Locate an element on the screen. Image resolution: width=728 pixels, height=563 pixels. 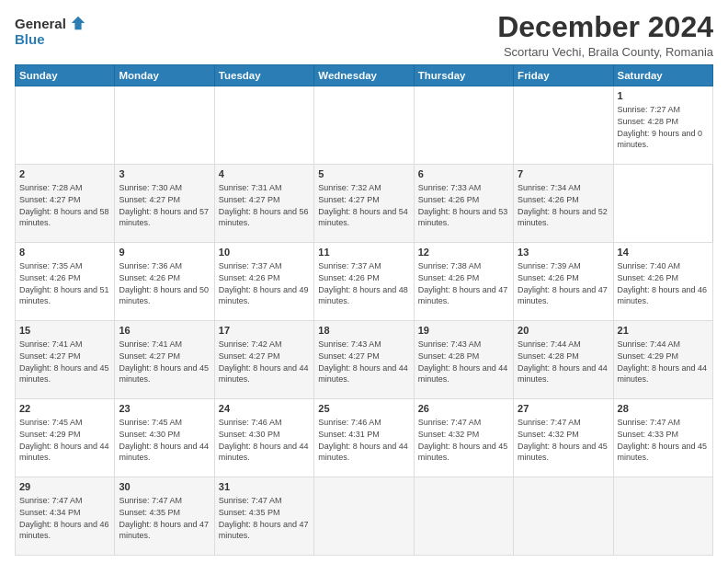
day-number: 12 is located at coordinates (463, 252).